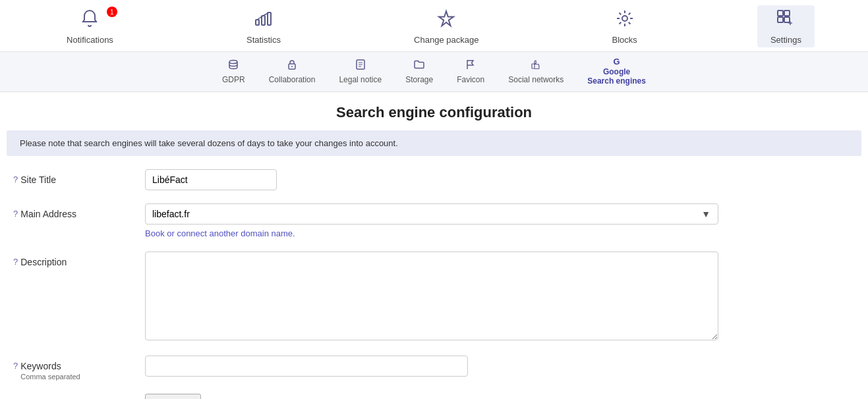 The image size is (868, 399). I want to click on site-title-row: ? Site Title, so click(434, 180).